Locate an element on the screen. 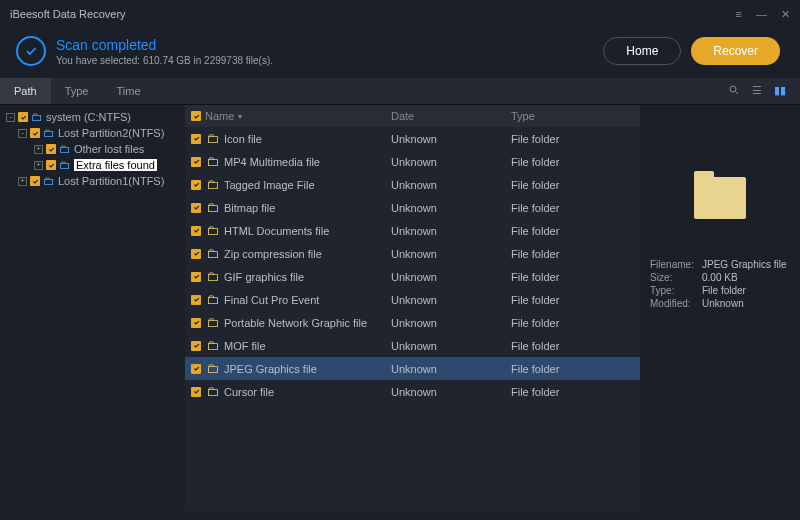  file-name: MOF file is located at coordinates (245, 346).